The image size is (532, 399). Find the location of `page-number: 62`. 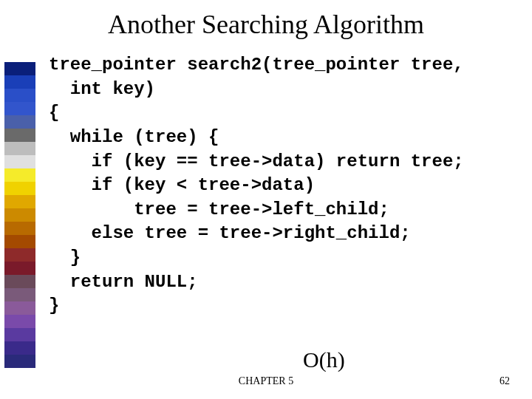

page-number: 62 is located at coordinates (505, 381).